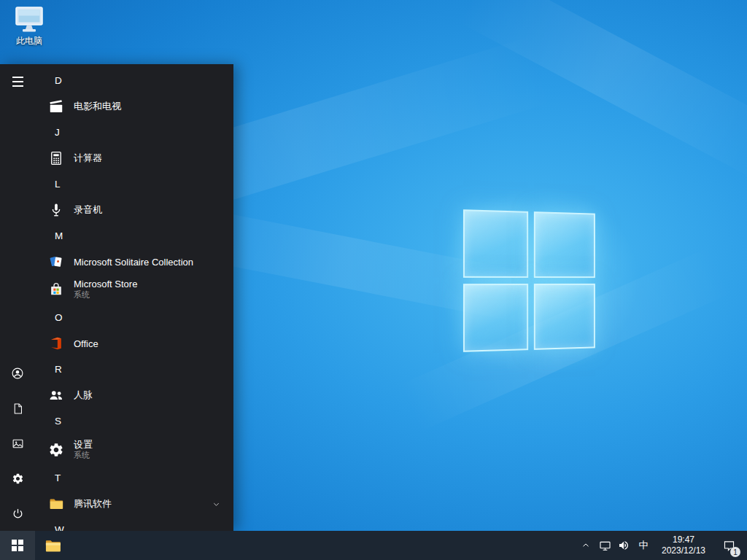  I want to click on section-letter-m: M, so click(134, 236).